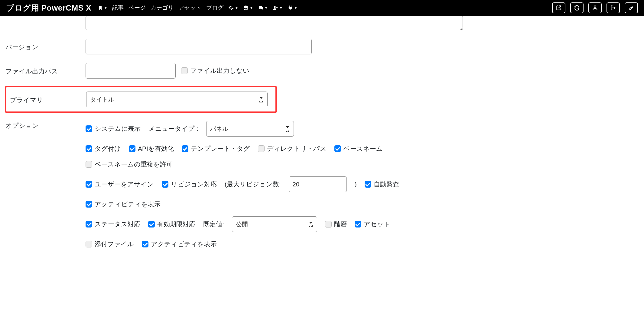 The image size is (644, 313). Describe the element at coordinates (45, 47) in the screenshot. I see `label-version: バージョン` at that location.